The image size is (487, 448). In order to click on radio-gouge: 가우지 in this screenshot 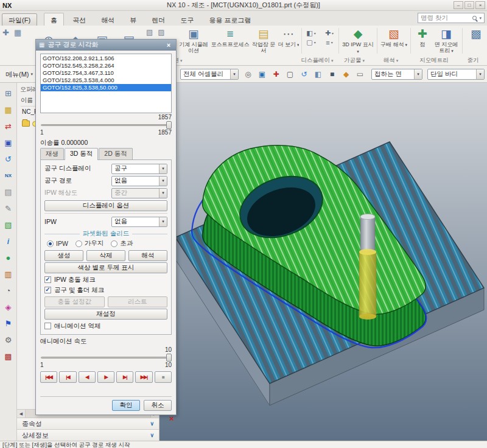, I will do `click(90, 243)`.